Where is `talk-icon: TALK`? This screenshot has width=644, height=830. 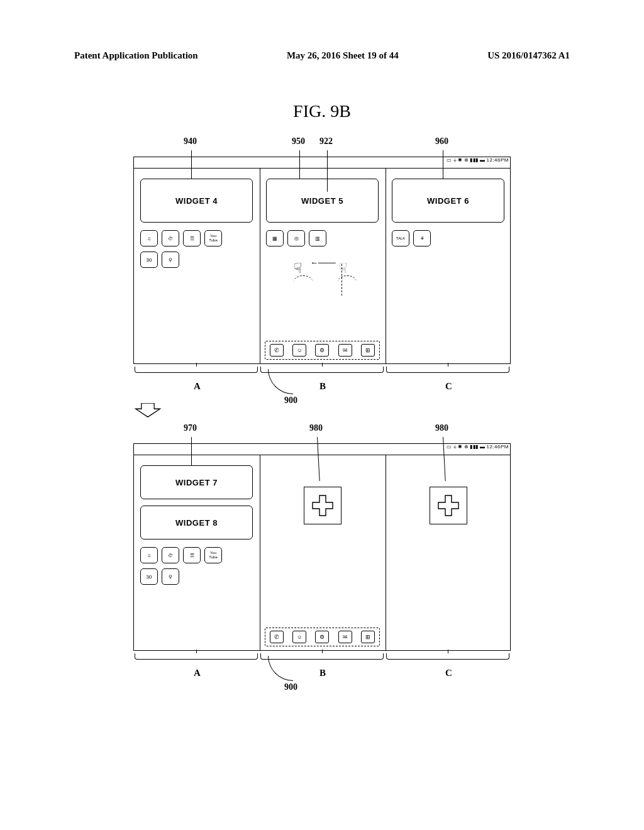 talk-icon: TALK is located at coordinates (401, 238).